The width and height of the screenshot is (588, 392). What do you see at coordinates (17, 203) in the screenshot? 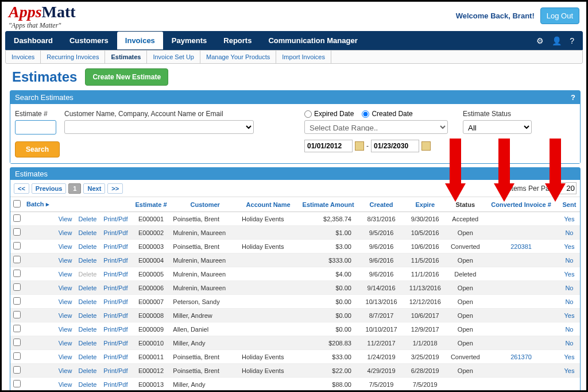
I see `select-all-checkbox` at bounding box center [17, 203].